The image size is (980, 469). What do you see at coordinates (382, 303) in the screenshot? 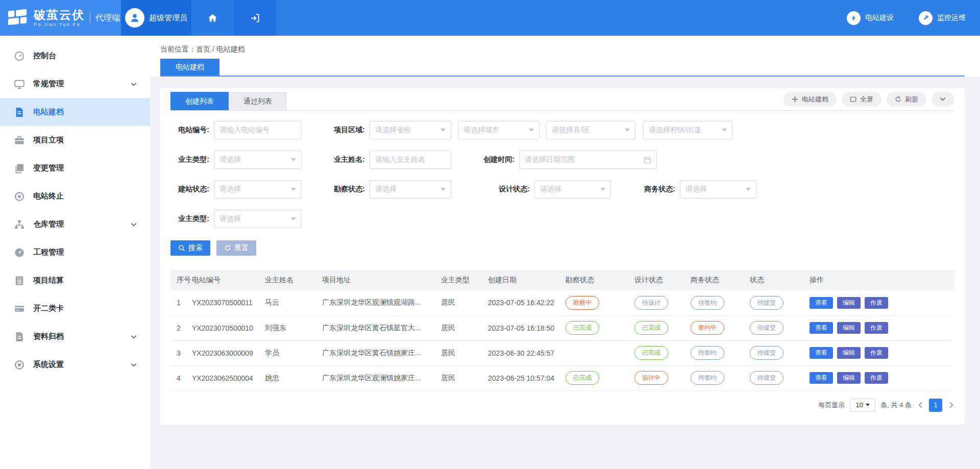
I see `table-cell: 广东深圳龙华区观澜镇观湖路...` at bounding box center [382, 303].